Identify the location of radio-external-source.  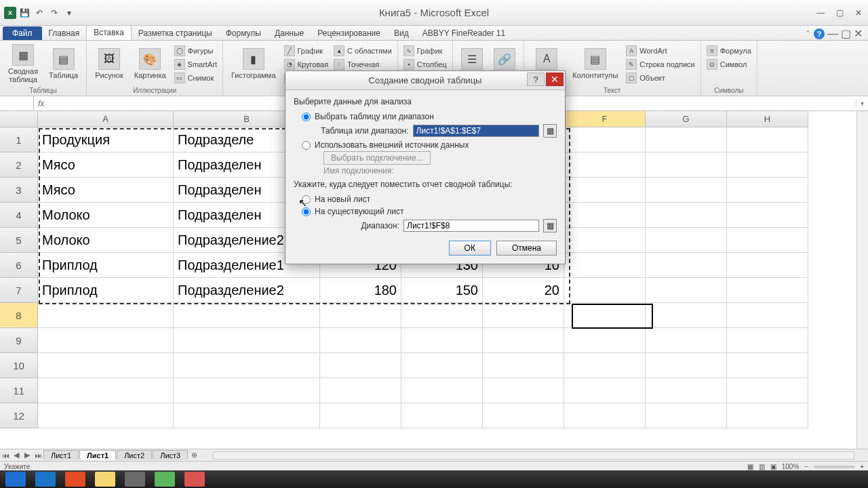
(307, 145).